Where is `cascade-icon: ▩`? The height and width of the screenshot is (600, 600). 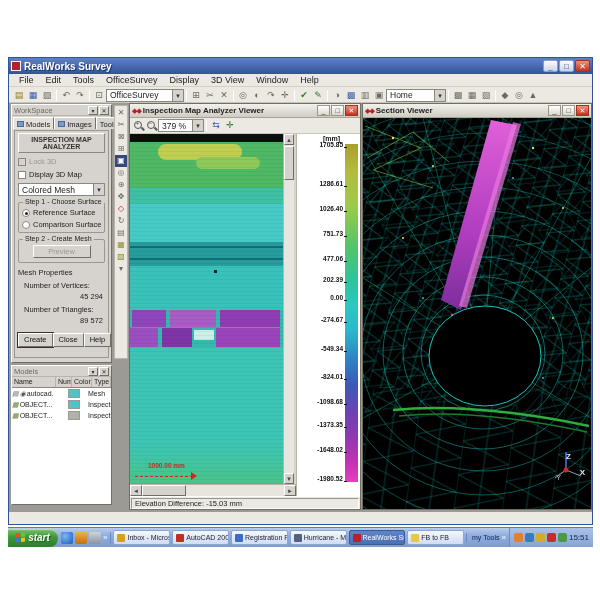 cascade-icon: ▩ is located at coordinates (458, 96).